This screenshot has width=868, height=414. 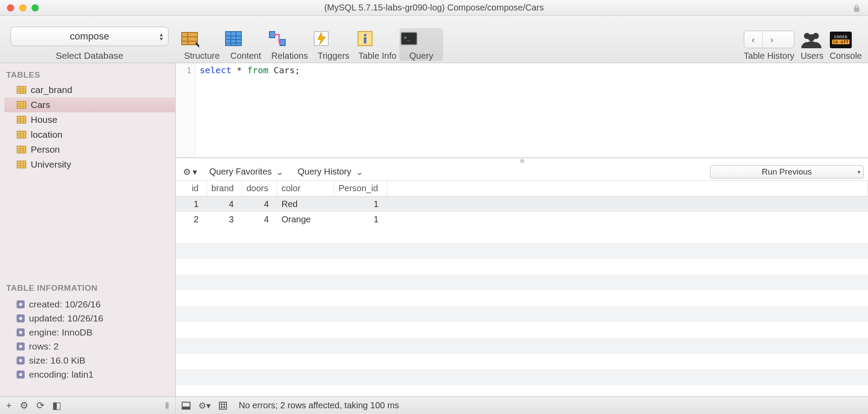 I want to click on table-info-list: created: 10/26/16updated: 10/26/16engine…, so click(x=90, y=339).